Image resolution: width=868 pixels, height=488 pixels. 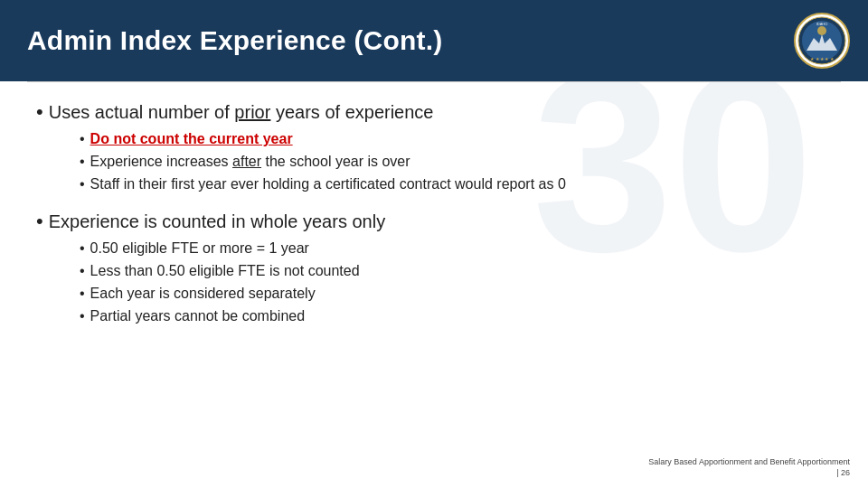 I want to click on footer-line2: | 26, so click(x=843, y=473).